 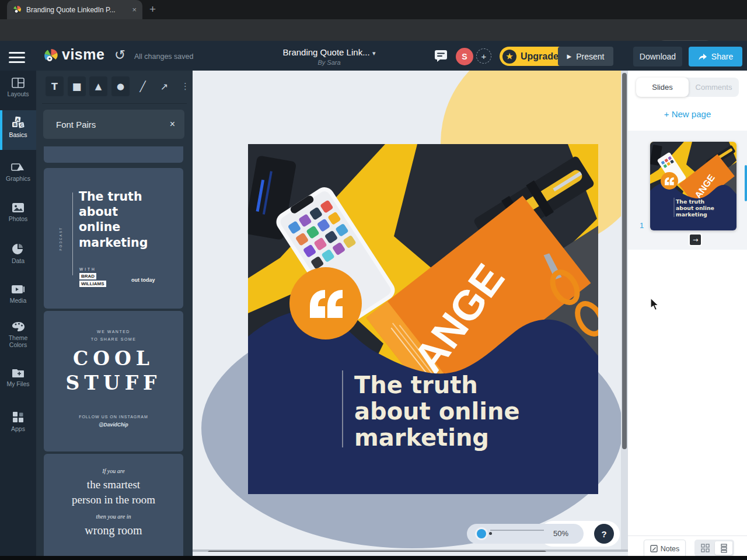 I want to click on font-pairs-title: Font Pairs, so click(x=113, y=125).